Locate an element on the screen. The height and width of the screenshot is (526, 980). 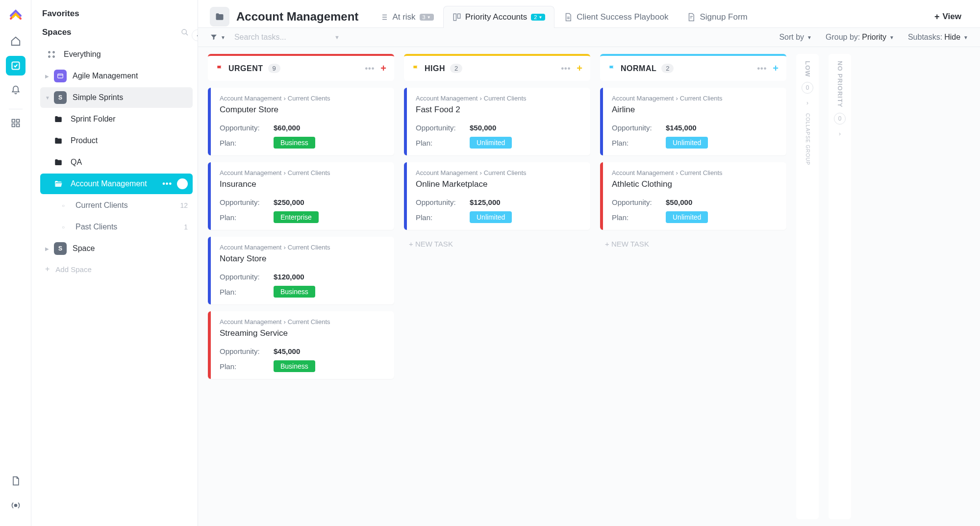
sub-count: 1 is located at coordinates (186, 227).